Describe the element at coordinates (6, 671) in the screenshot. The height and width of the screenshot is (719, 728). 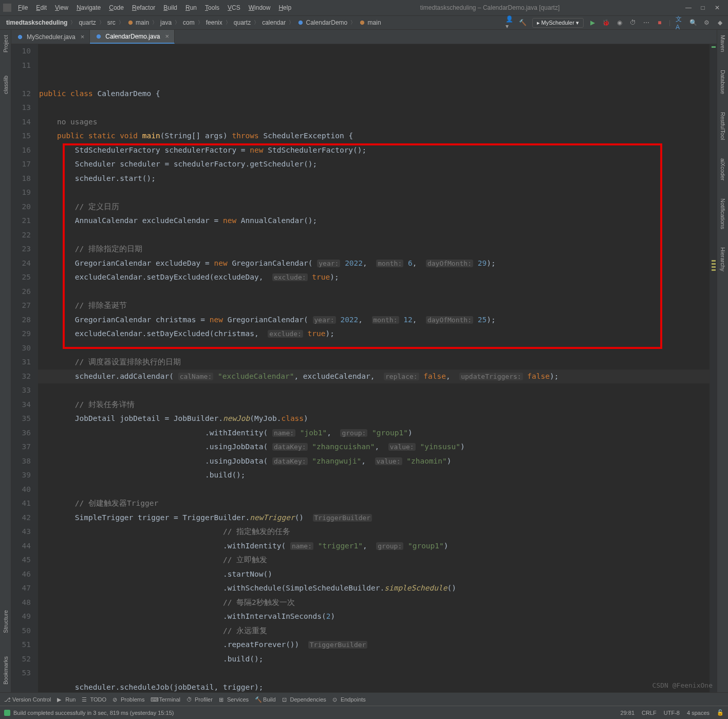
I see `tool-bookmarks: Bookmarks` at that location.